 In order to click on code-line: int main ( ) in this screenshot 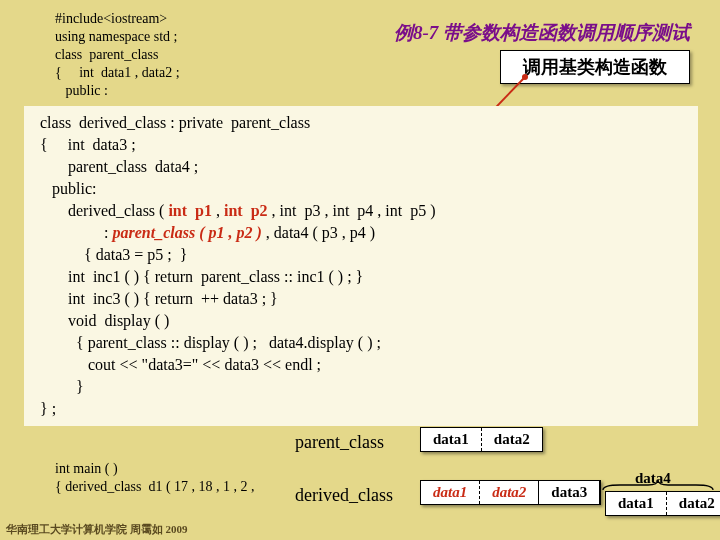, I will do `click(155, 469)`.